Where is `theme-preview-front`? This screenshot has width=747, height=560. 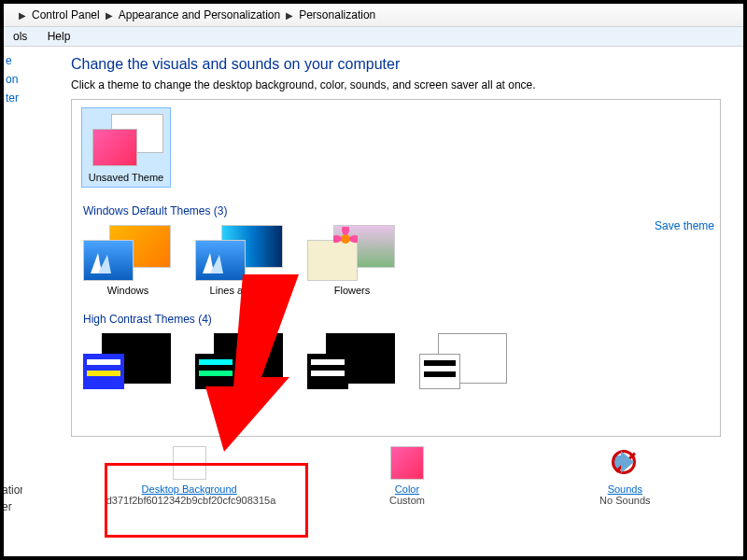 theme-preview-front is located at coordinates (115, 147).